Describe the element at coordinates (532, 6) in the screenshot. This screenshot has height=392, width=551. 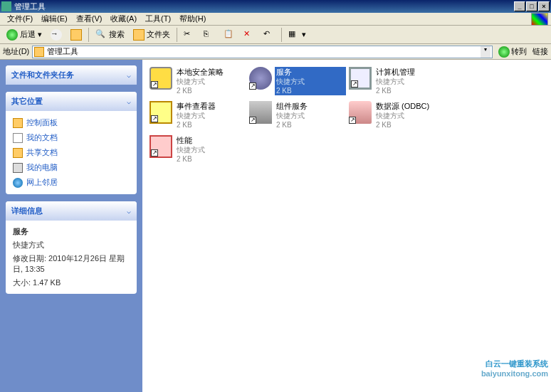
I see `maximize-button: □` at that location.